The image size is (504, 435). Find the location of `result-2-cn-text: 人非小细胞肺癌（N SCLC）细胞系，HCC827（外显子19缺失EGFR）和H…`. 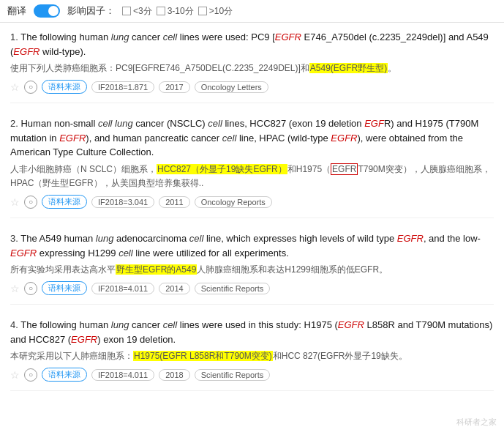

result-2-cn-text: 人非小细胞肺癌（N SCLC）细胞系，HCC827（外显子19缺失EGFR）和H… is located at coordinates (252, 176).